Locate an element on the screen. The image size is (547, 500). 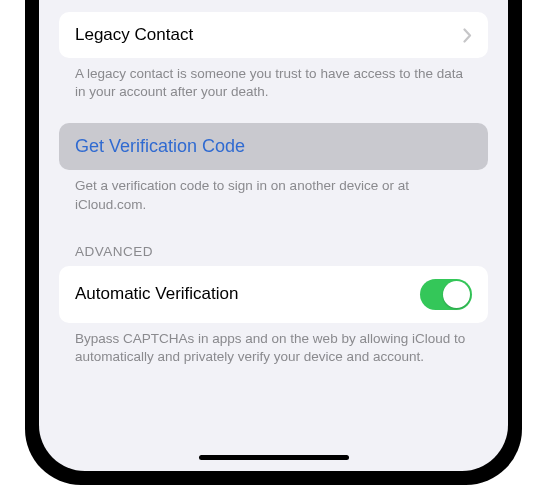
legacy-contact-row: Legacy Contact is located at coordinates (274, 35).